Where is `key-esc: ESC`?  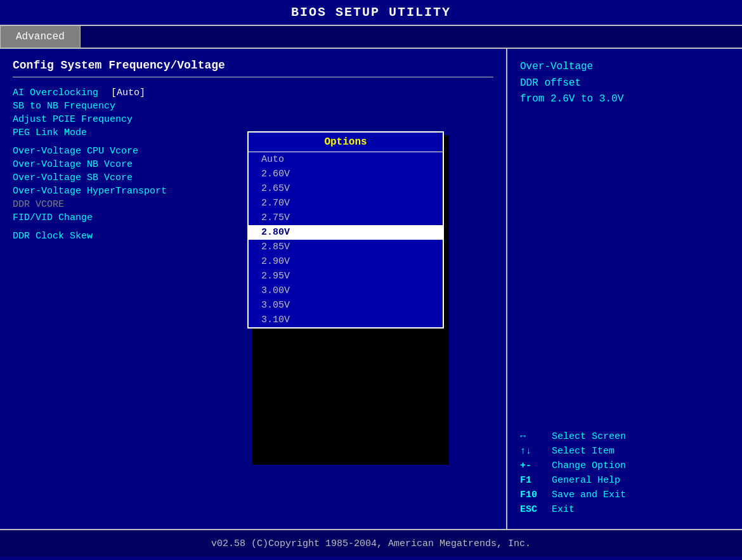
key-esc: ESC is located at coordinates (536, 510).